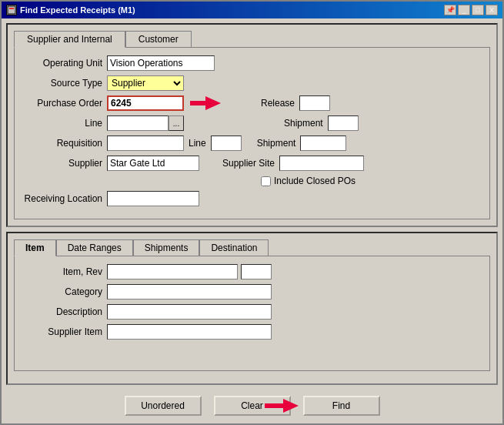  What do you see at coordinates (252, 63) in the screenshot?
I see `operating-unit-row: Operating Unit` at bounding box center [252, 63].